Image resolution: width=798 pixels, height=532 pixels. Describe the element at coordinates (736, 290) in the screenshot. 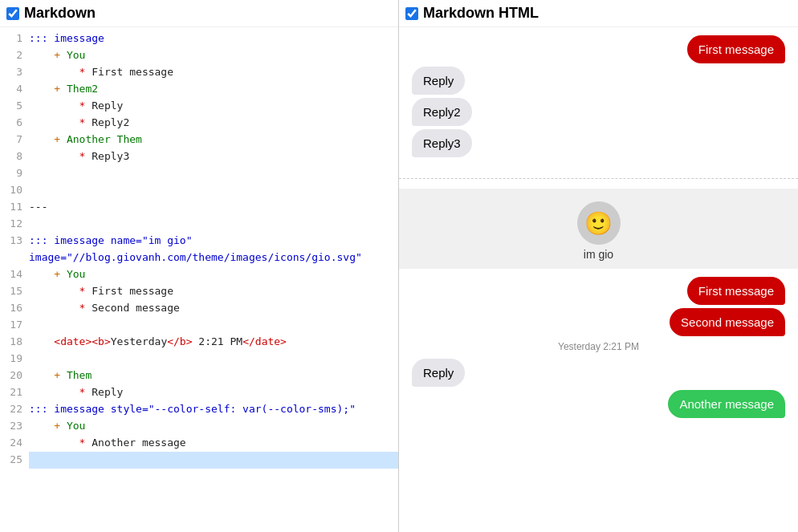

I see `bubble-first-message-2: First message` at that location.